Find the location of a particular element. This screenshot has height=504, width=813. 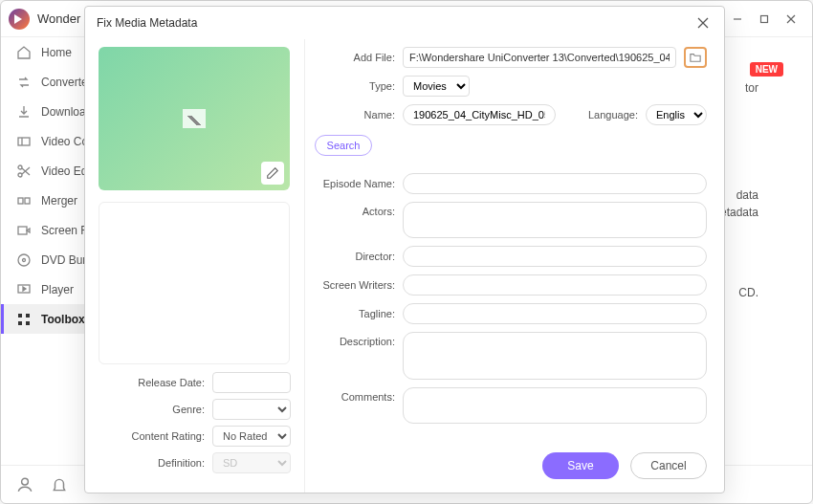

close-button is located at coordinates (791, 19).